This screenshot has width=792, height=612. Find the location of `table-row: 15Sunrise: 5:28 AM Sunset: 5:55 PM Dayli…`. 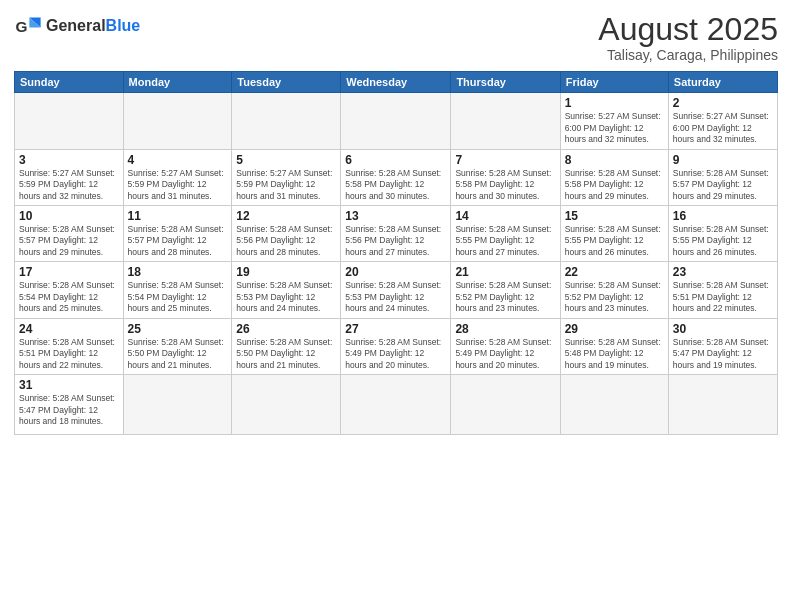

table-row: 15Sunrise: 5:28 AM Sunset: 5:55 PM Dayli… is located at coordinates (614, 234).